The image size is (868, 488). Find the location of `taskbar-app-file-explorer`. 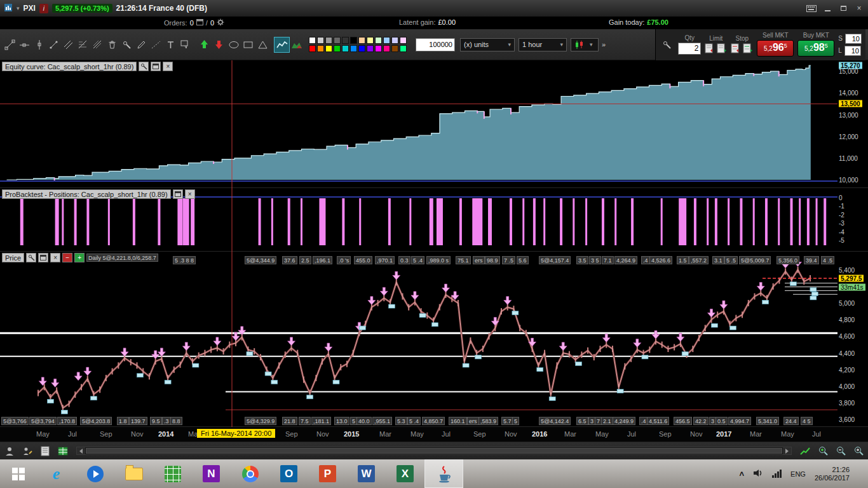

taskbar-app-file-explorer is located at coordinates (133, 474).